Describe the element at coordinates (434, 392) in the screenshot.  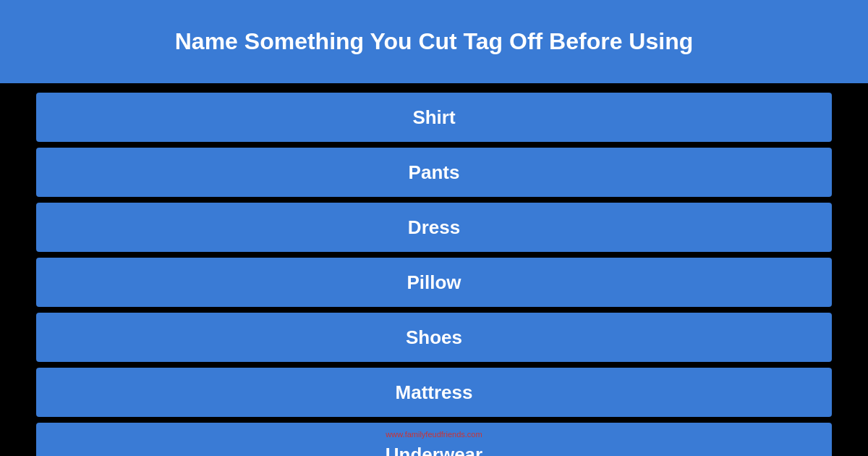
I see `answer-label-6: Mattress` at that location.